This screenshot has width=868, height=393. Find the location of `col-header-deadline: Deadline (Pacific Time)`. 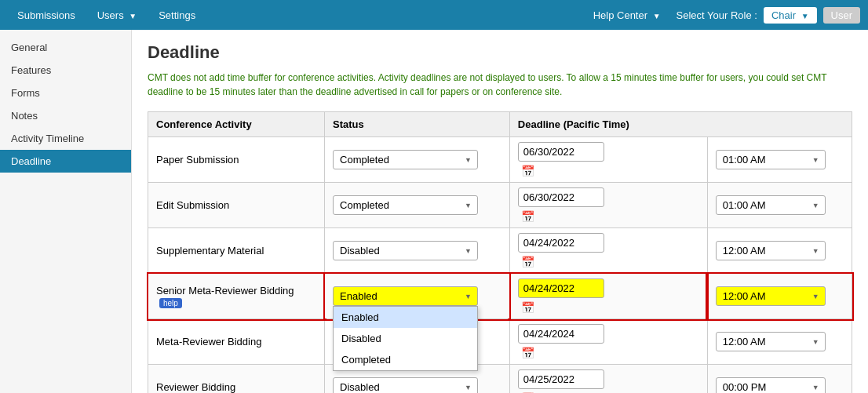

col-header-deadline: Deadline (Pacific Time) is located at coordinates (680, 125).